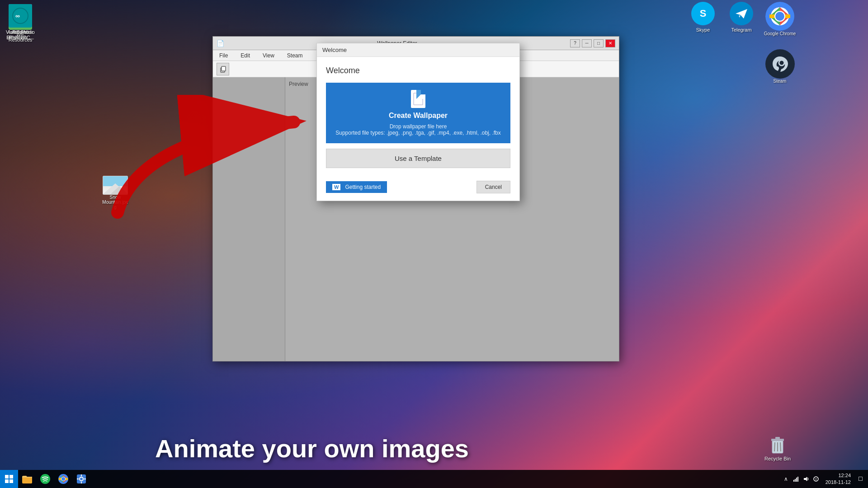 The image size is (868, 488). I want to click on desktop-icon-snow-mountain: SnowMountain.jpeg, so click(115, 192).